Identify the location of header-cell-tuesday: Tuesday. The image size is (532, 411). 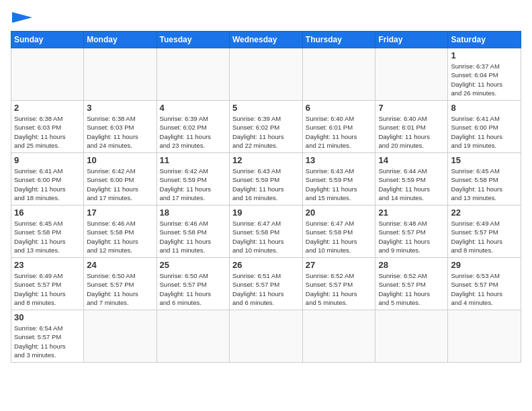
(193, 40).